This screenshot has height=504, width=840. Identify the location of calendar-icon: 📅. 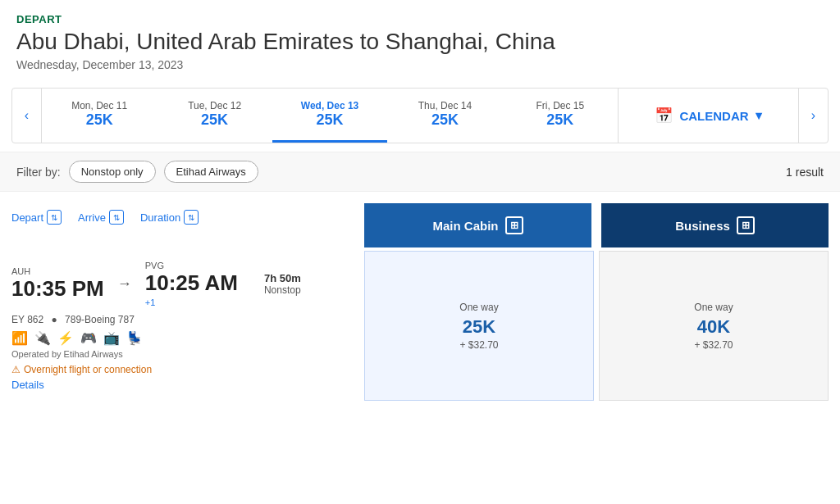
(664, 116).